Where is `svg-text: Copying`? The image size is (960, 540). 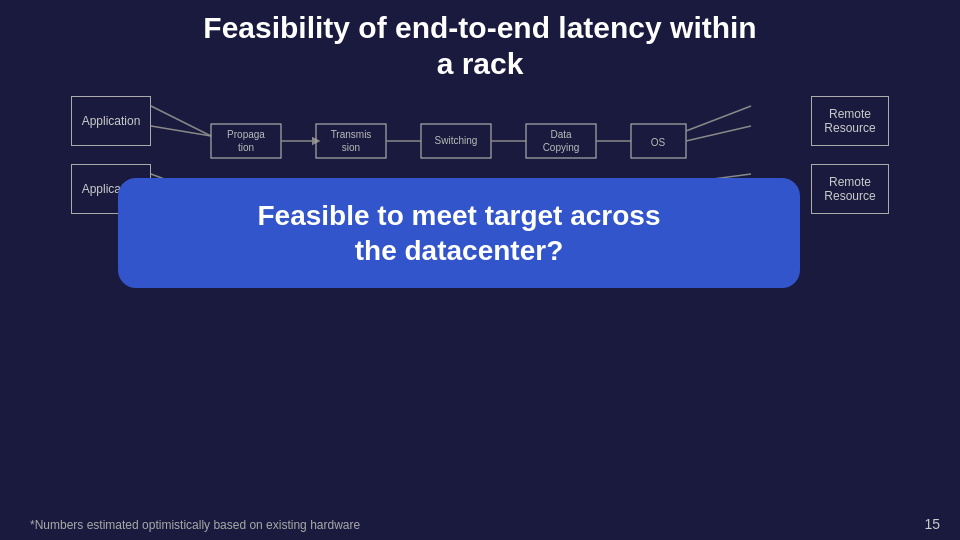
svg-text: Copying is located at coordinates (562, 148).